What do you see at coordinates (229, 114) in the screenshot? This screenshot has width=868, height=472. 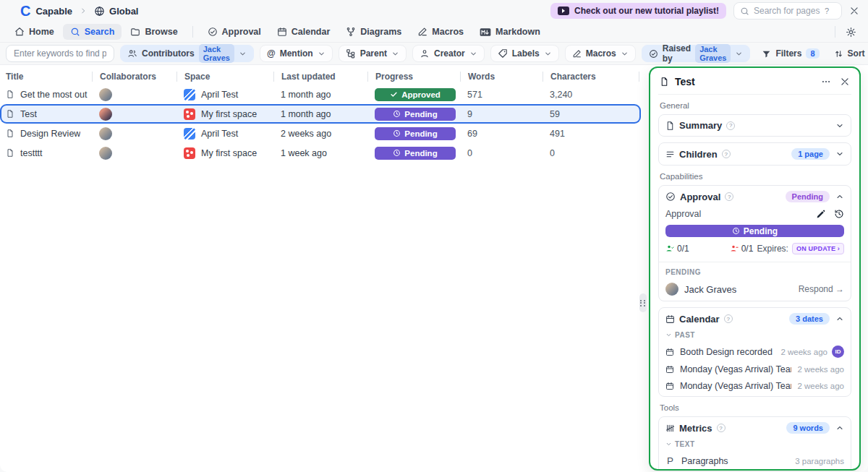 I see `space-name: My first space` at bounding box center [229, 114].